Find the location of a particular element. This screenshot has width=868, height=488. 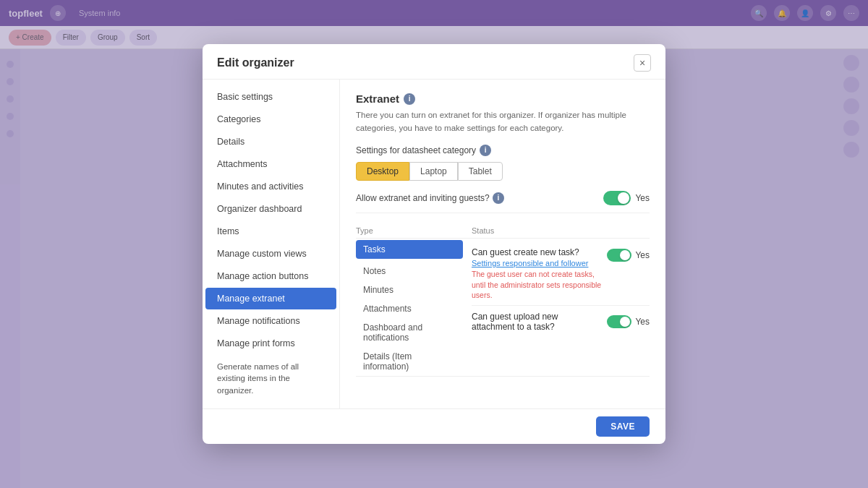

modal-header: Edit organizer × is located at coordinates (434, 62).